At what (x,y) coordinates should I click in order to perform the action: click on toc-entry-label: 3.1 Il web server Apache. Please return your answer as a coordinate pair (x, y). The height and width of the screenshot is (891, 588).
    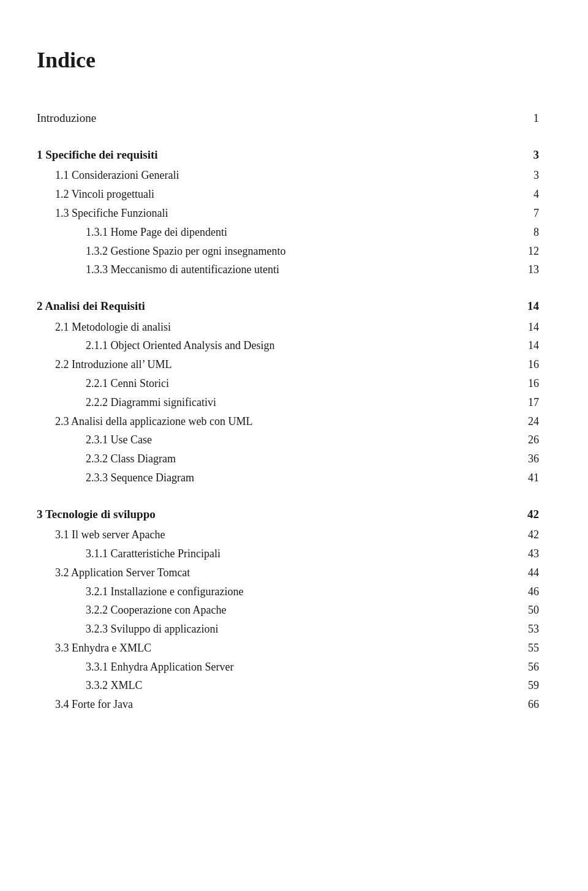
    Looking at the image, I should click on (285, 535).